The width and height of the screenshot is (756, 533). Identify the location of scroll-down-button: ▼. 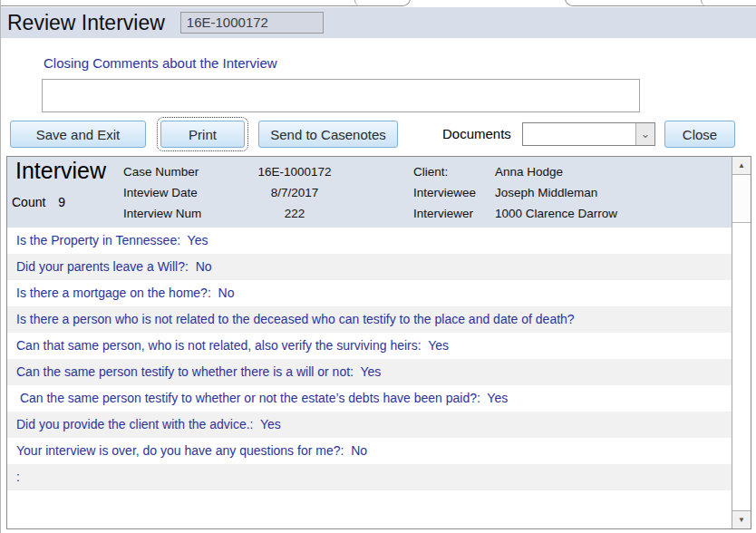
(741, 519).